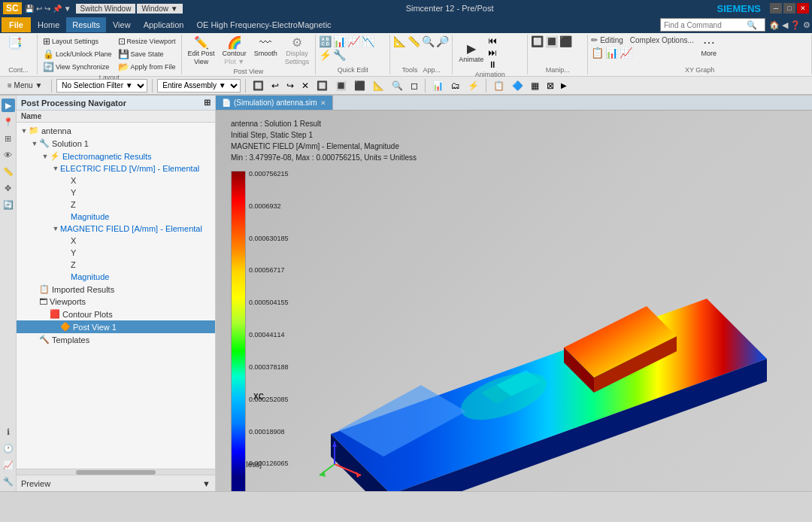 This screenshot has height=522, width=812. What do you see at coordinates (340, 55) in the screenshot?
I see `qe-icon6: 🔧` at bounding box center [340, 55].